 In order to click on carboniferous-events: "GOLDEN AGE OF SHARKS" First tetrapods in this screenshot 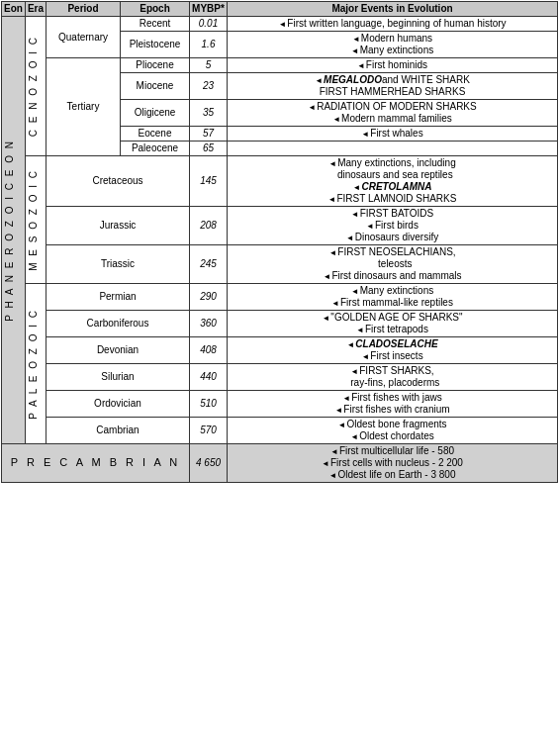, I will do `click(393, 325)`.